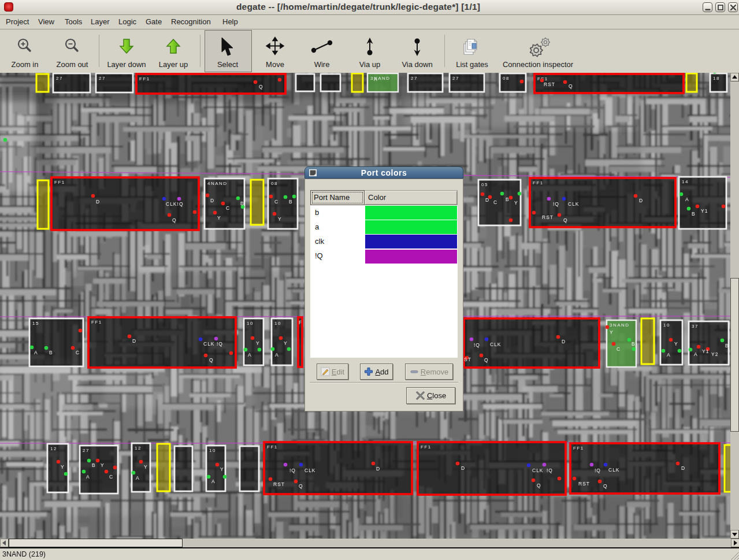 Image resolution: width=739 pixels, height=560 pixels. I want to click on svg-text: 14, so click(685, 181).